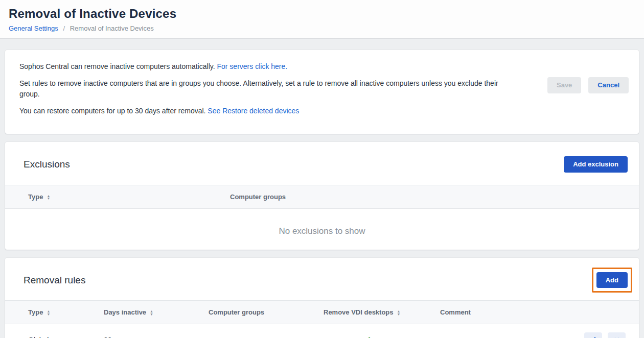 The image size is (644, 338). Describe the element at coordinates (382, 312) in the screenshot. I see `rules-column-remove-vdi: Remove VDI desktops` at that location.